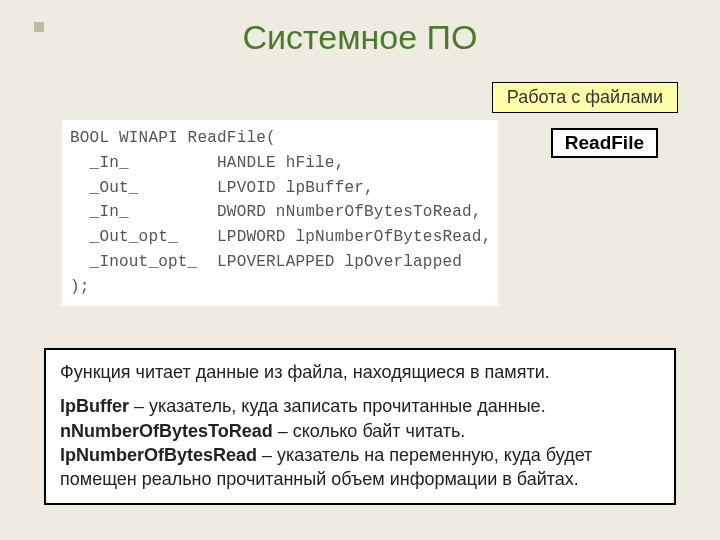 This screenshot has width=720, height=540. What do you see at coordinates (94, 406) in the screenshot?
I see `param-lpbuffer-name: lpBuffer` at bounding box center [94, 406].